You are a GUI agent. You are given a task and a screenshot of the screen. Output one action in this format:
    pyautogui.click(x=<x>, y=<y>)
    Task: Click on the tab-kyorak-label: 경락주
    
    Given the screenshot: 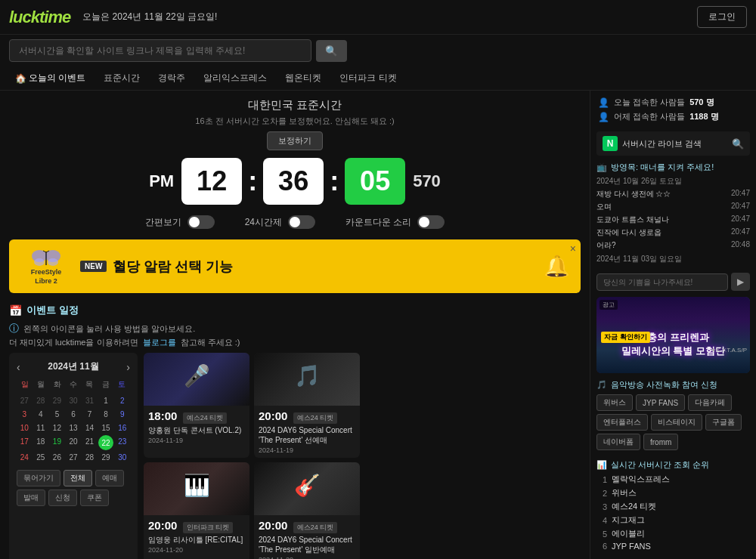 What is the action you would take?
    pyautogui.click(x=172, y=79)
    